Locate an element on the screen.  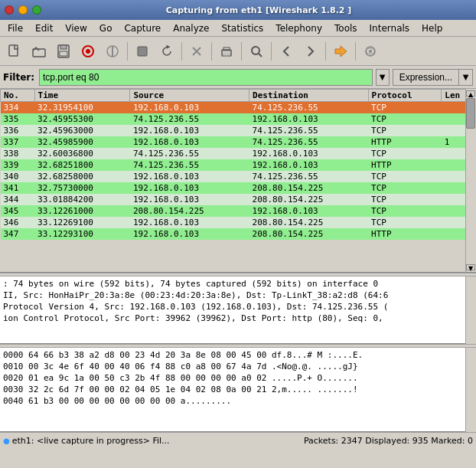
filter-label: Filter: is located at coordinates (18, 77).